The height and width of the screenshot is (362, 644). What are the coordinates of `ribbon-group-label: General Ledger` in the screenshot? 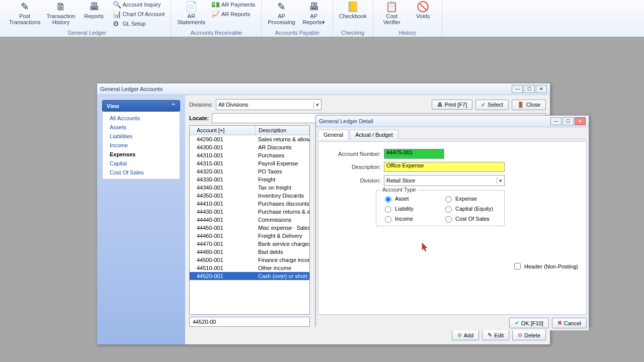 It's located at (87, 33).